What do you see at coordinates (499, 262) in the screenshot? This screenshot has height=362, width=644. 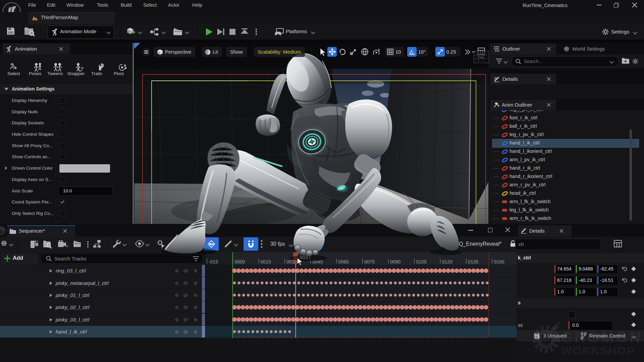 I see `svg-text: 0150` at bounding box center [499, 262].